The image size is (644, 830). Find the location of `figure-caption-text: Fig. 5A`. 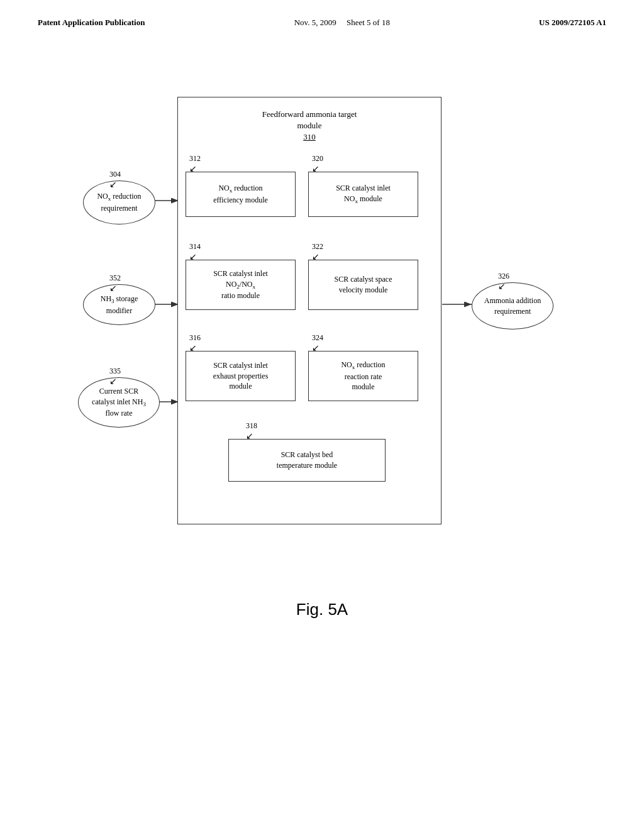

figure-caption-text: Fig. 5A is located at coordinates (322, 609).